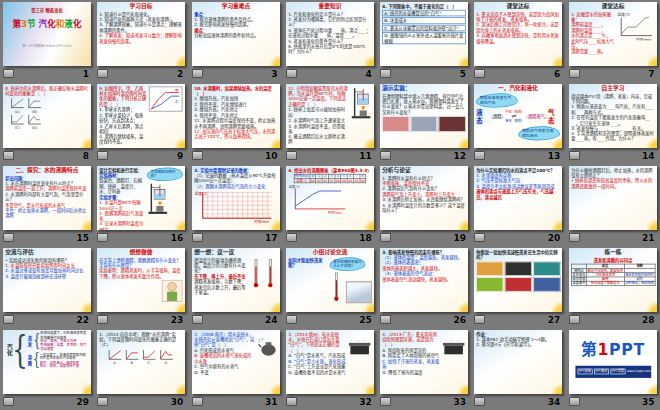  I want to click on slide-thumbnail: 2.（2008·南京）用水壶烧水，水烧开后从壶嘴喷出“白气”，这些“白气”是（ …, so click(236, 362).